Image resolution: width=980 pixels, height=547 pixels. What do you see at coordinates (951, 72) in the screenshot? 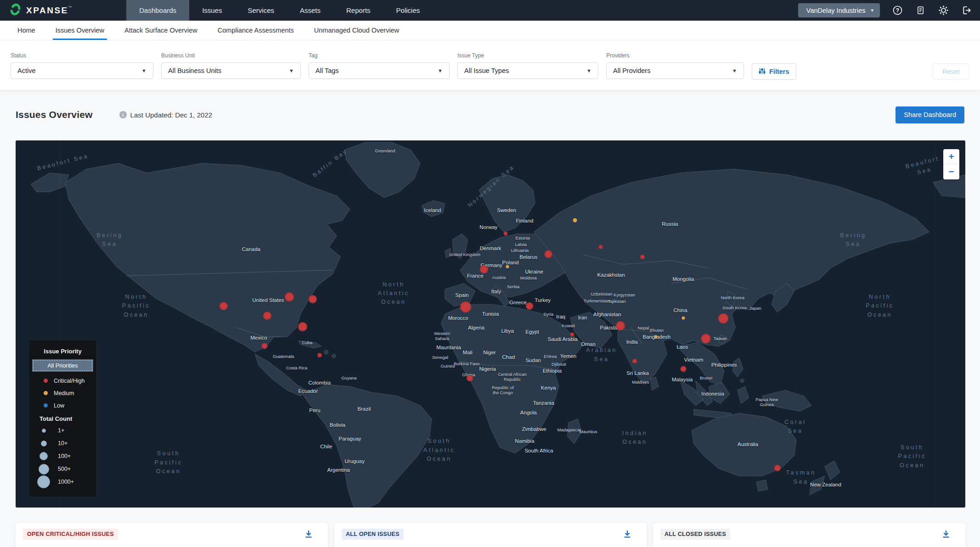
I see `reset-button: Reset` at bounding box center [951, 72].